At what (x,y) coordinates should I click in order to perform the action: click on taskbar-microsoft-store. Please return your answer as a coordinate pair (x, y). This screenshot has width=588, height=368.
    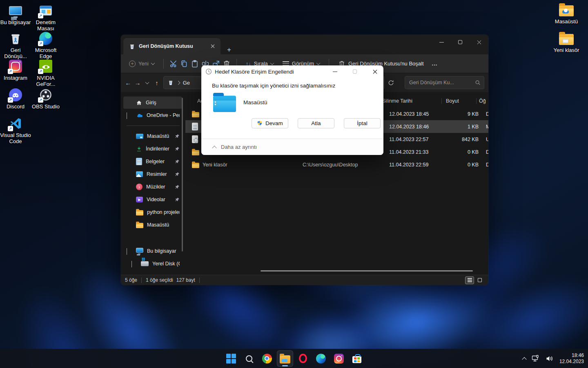
    Looking at the image, I should click on (357, 359).